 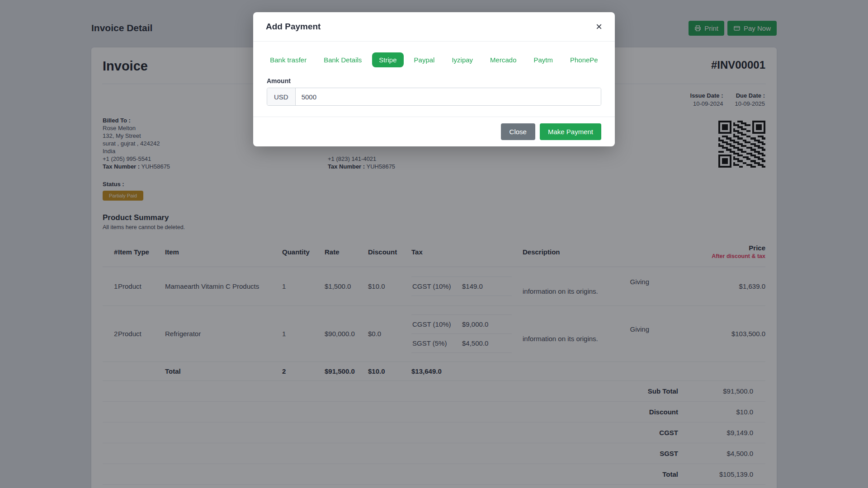 What do you see at coordinates (343, 60) in the screenshot?
I see `tab-bank-details: Bank Details` at bounding box center [343, 60].